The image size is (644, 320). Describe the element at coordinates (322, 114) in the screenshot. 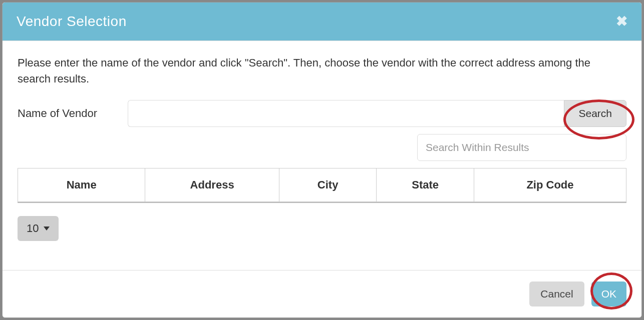

I see `vendor-search-row: Name of Vendor Search` at that location.